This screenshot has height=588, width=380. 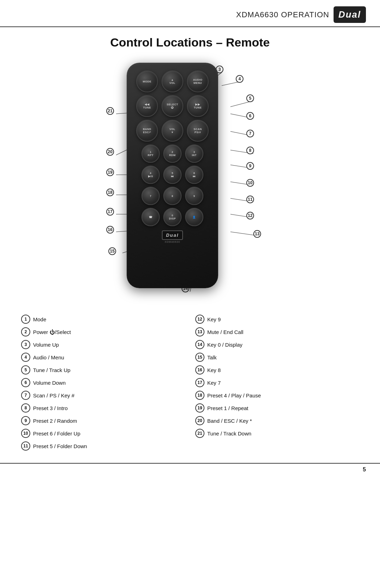 I want to click on callout-circle-20: 20, so click(x=110, y=152).